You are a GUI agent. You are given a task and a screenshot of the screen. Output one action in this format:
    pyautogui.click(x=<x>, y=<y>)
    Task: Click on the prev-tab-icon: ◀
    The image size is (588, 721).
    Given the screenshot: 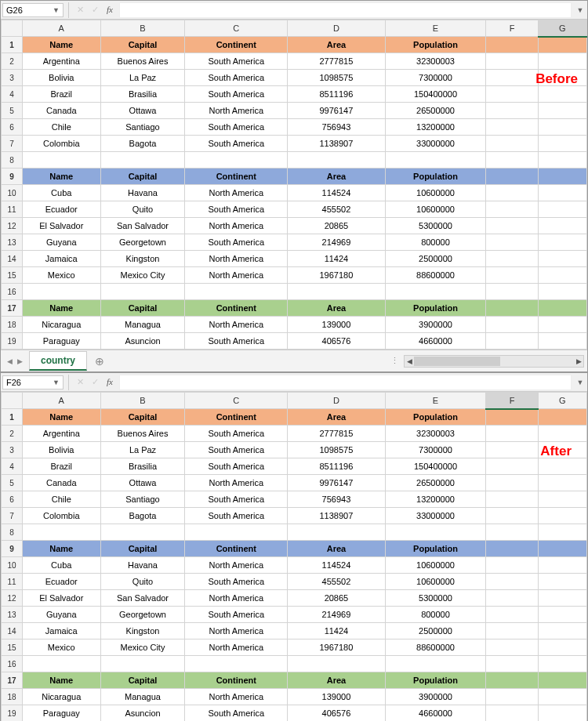 What is the action you would take?
    pyautogui.click(x=9, y=361)
    